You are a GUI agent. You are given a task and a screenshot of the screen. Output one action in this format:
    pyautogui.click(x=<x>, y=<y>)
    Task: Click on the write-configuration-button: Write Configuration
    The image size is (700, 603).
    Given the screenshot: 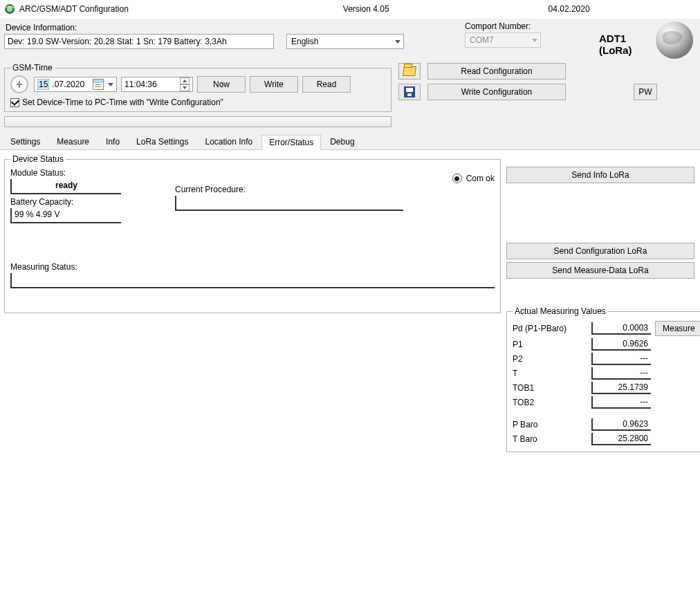 What is the action you would take?
    pyautogui.click(x=497, y=92)
    